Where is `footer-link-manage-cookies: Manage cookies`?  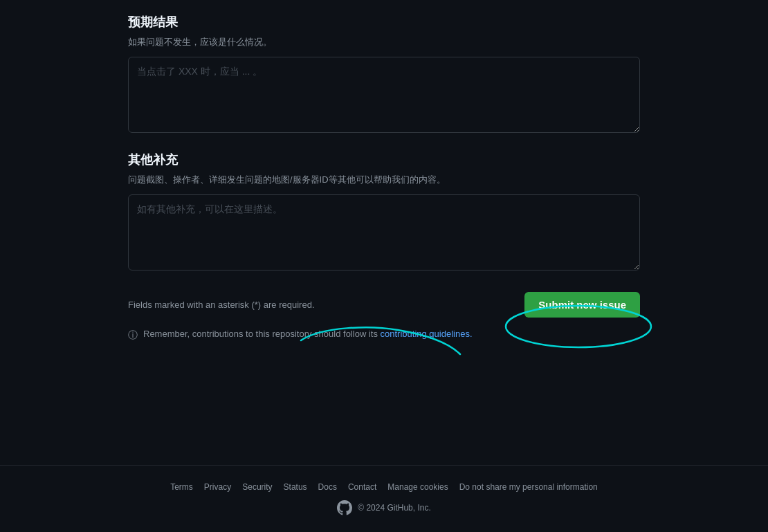 footer-link-manage-cookies: Manage cookies is located at coordinates (418, 487).